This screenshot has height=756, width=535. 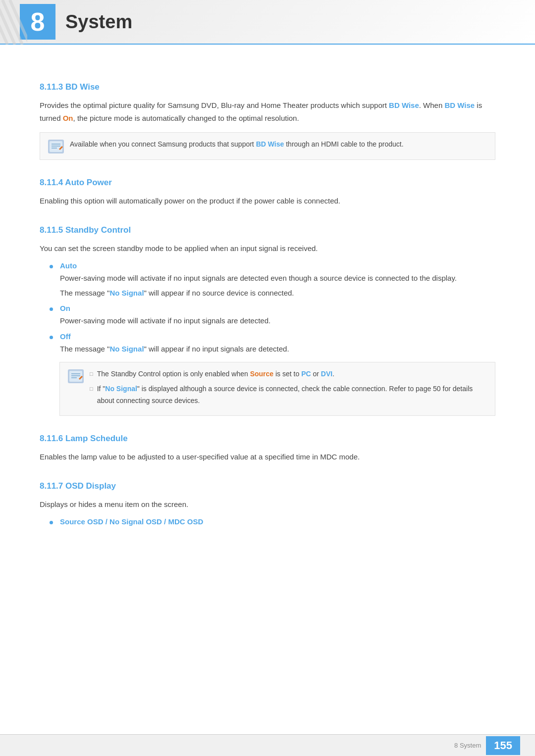 I want to click on bullet-inner-osd: Source OSD / No Signal OSD / MDC OSD, so click(x=277, y=522).